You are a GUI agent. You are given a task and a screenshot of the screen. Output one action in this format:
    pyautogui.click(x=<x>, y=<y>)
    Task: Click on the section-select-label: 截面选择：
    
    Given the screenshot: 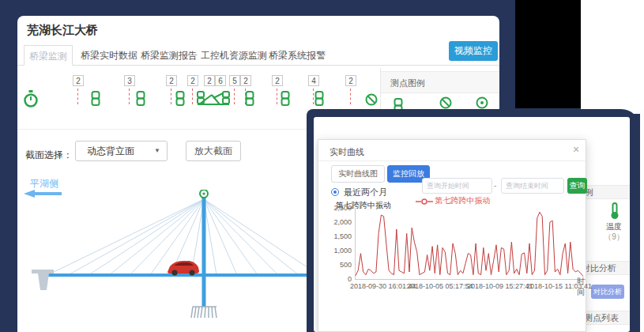 What is the action you would take?
    pyautogui.click(x=49, y=155)
    